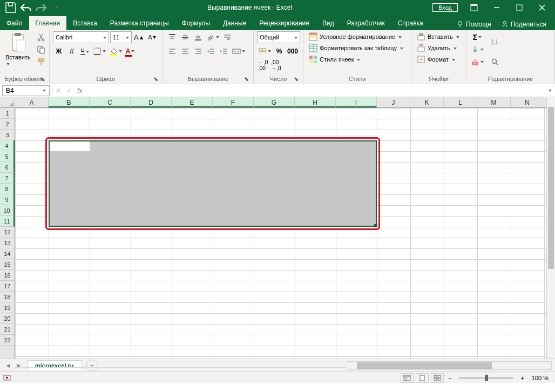 The height and width of the screenshot is (392, 555). What do you see at coordinates (99, 51) in the screenshot?
I see `borders-button` at bounding box center [99, 51].